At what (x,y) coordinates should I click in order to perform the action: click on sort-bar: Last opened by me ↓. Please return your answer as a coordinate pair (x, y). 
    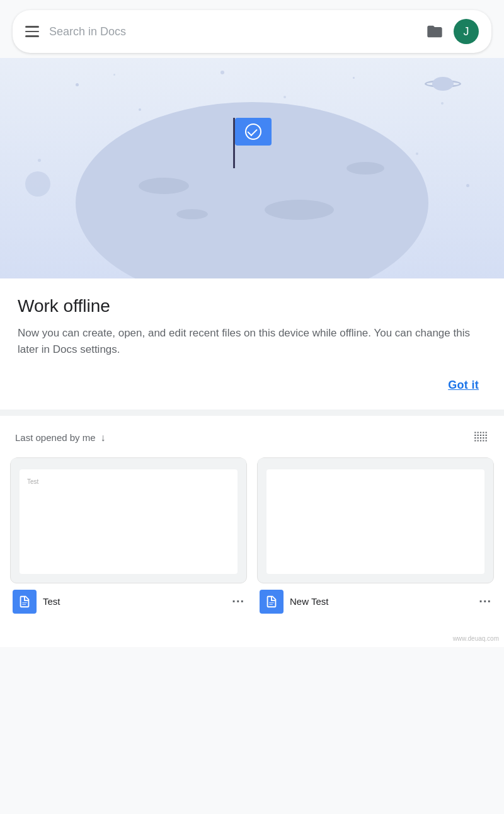
    Looking at the image, I should click on (252, 437).